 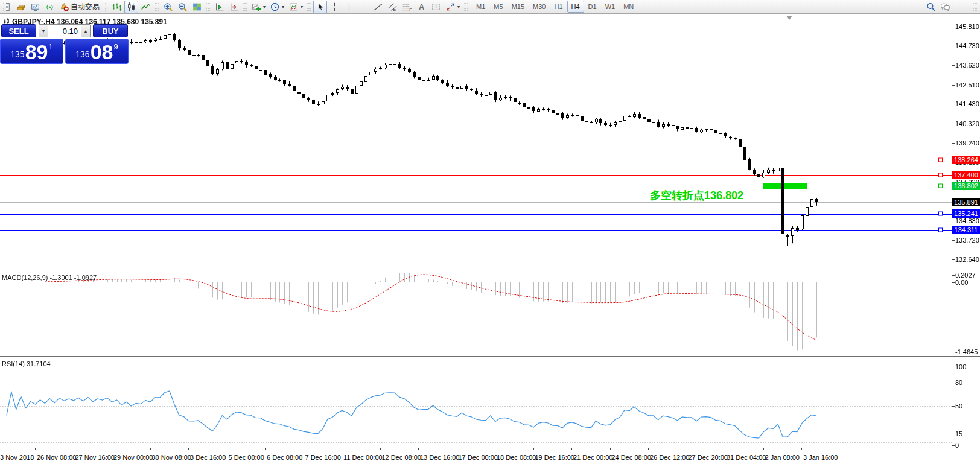 I want to click on timeframe-bar: M1M5M15M30H1H4D1W1MN, so click(x=555, y=7).